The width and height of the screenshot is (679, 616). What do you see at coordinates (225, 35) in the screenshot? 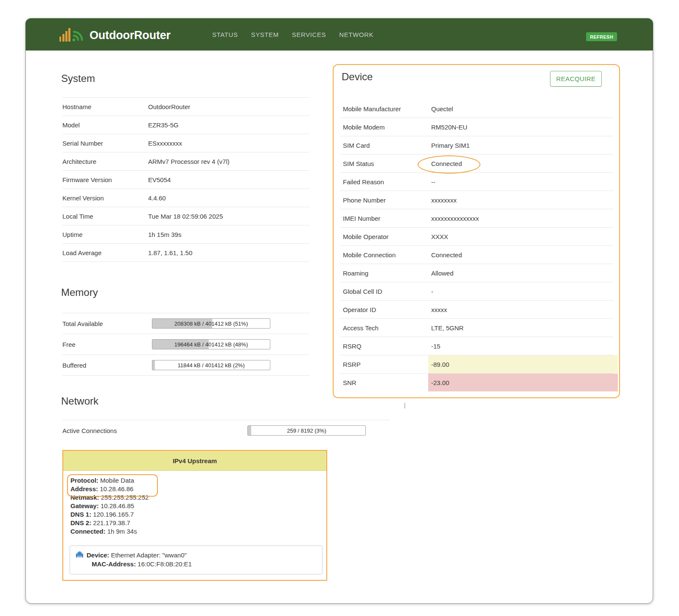
I see `nav-item-status: STATUS` at bounding box center [225, 35].